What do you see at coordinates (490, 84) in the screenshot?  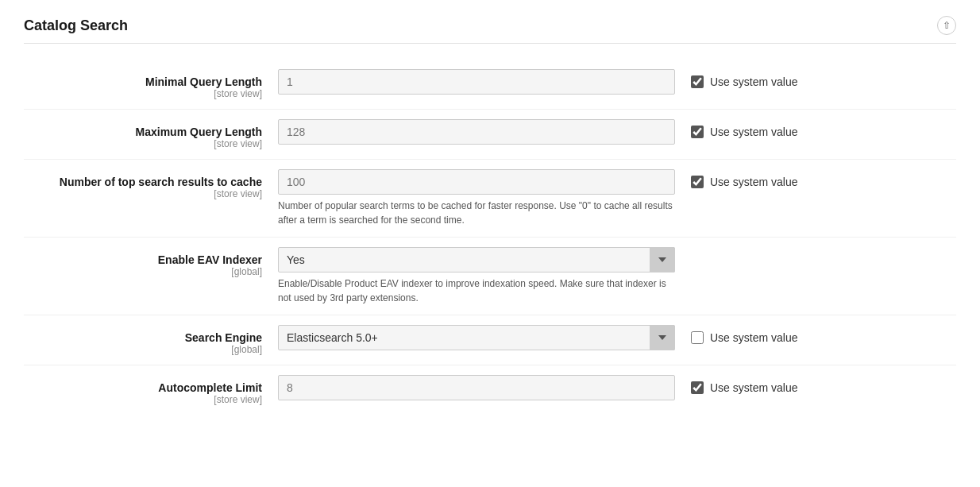 I see `form-row: Minimal Query Length[store view]Use syst…` at bounding box center [490, 84].